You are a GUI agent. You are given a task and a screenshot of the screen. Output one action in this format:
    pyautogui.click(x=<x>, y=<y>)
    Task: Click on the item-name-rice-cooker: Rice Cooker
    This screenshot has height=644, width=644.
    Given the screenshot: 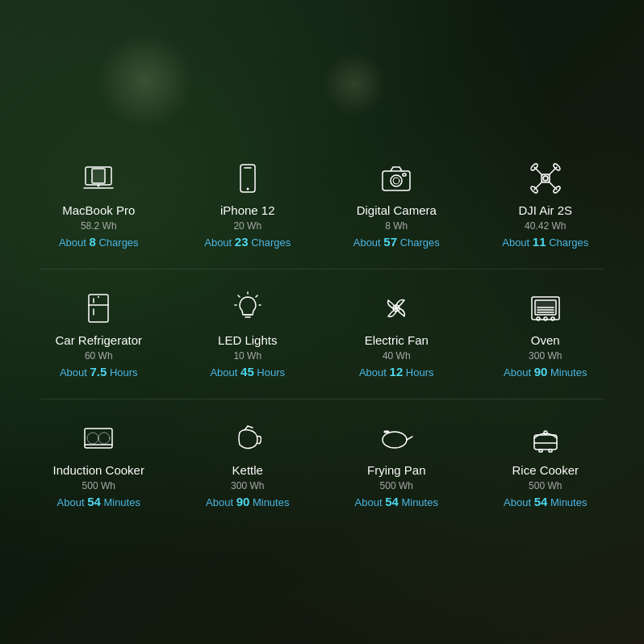 What is the action you would take?
    pyautogui.click(x=546, y=470)
    